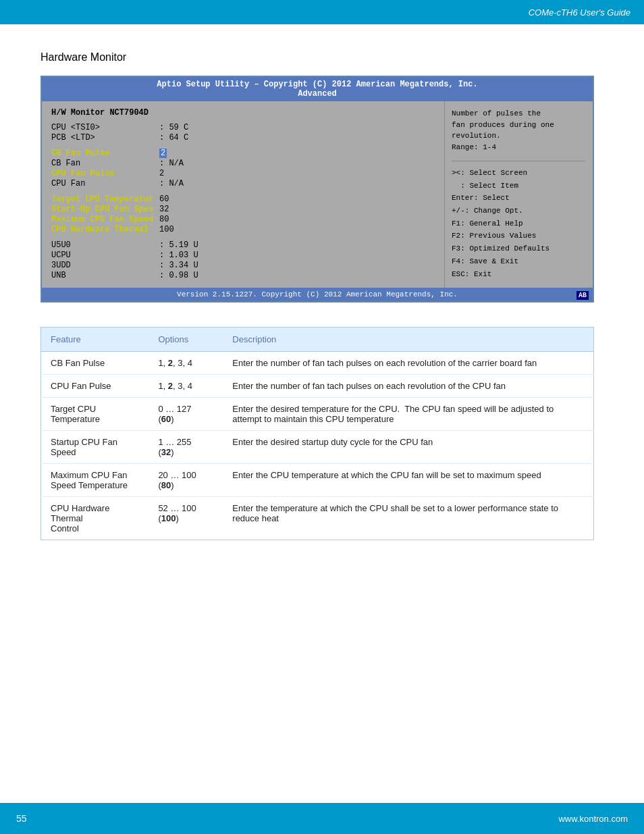 The image size is (644, 834). I want to click on bios-right-info: Number of pulses the fan produces during…, so click(518, 130).